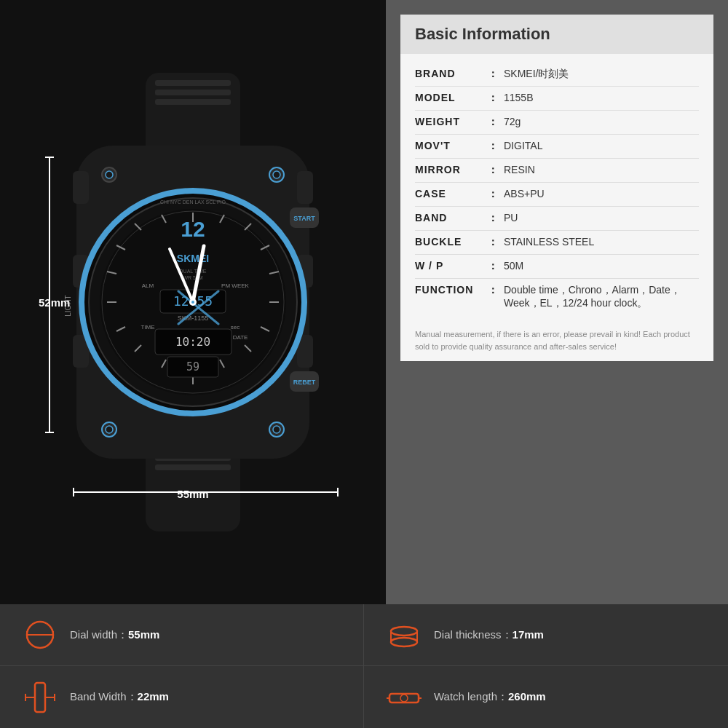  What do you see at coordinates (557, 170) in the screenshot?
I see `spec-row: MIRROR：RESIN` at bounding box center [557, 170].